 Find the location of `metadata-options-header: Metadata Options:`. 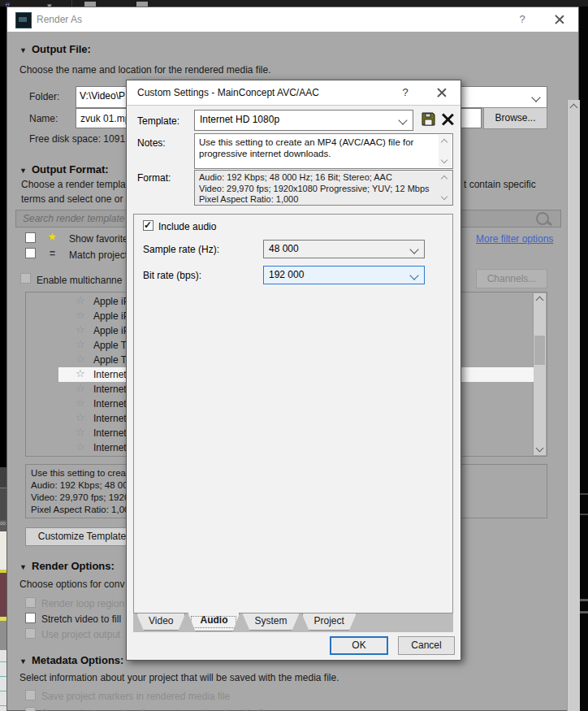

metadata-options-header: Metadata Options: is located at coordinates (78, 660).